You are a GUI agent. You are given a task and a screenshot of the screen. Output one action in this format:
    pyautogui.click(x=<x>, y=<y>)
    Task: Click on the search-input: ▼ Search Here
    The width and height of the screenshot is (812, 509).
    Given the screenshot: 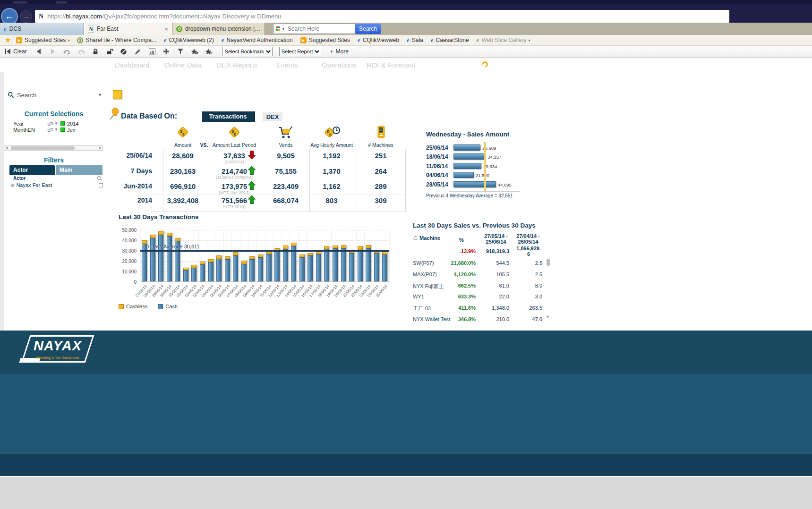 What is the action you would take?
    pyautogui.click(x=314, y=29)
    